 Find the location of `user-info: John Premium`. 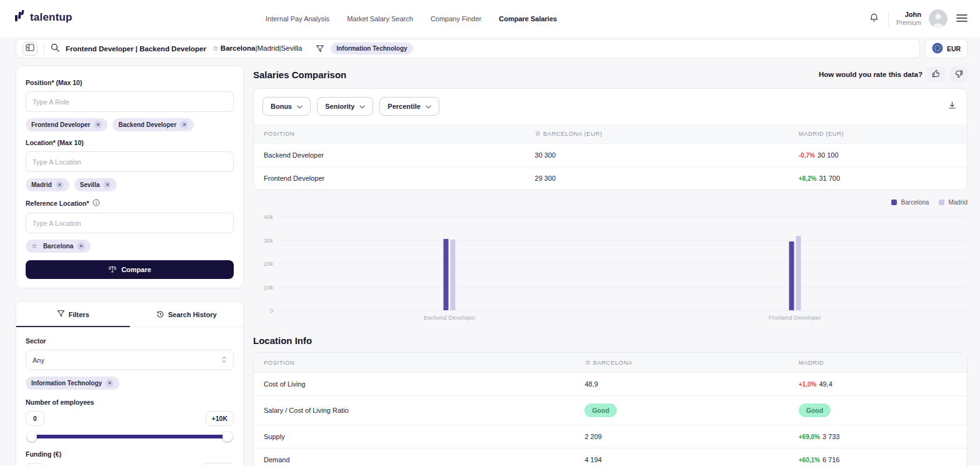

user-info: John Premium is located at coordinates (909, 19).